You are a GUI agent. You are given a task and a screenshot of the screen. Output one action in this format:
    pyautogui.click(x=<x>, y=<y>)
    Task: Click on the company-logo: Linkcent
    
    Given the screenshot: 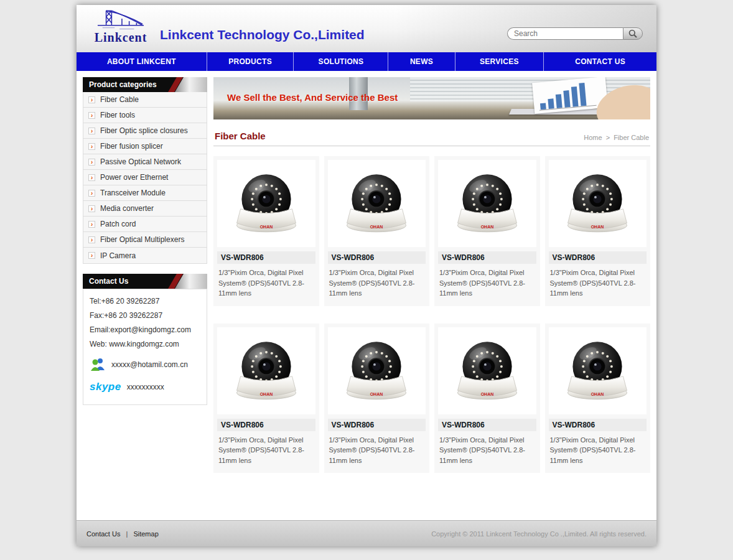 What is the action you would take?
    pyautogui.click(x=121, y=26)
    